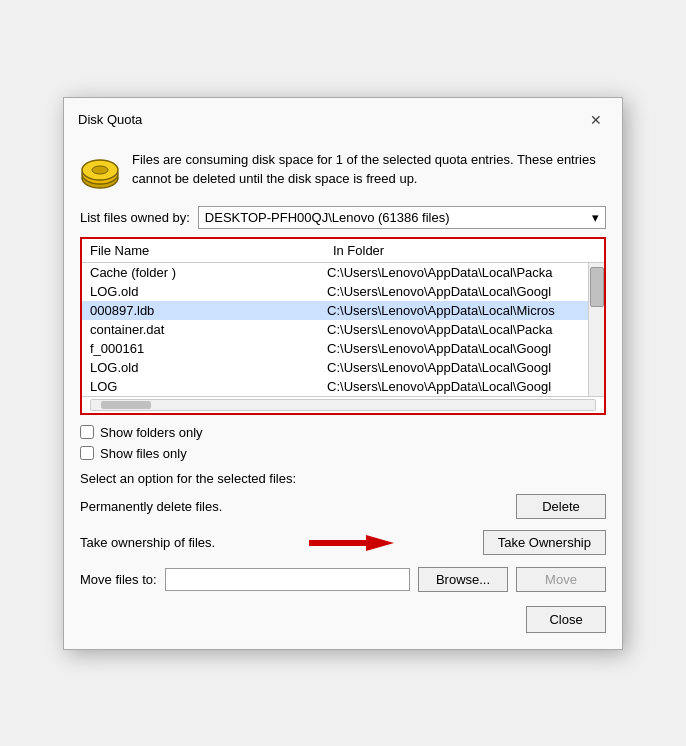  I want to click on show-files-only-checkbox, so click(87, 453).